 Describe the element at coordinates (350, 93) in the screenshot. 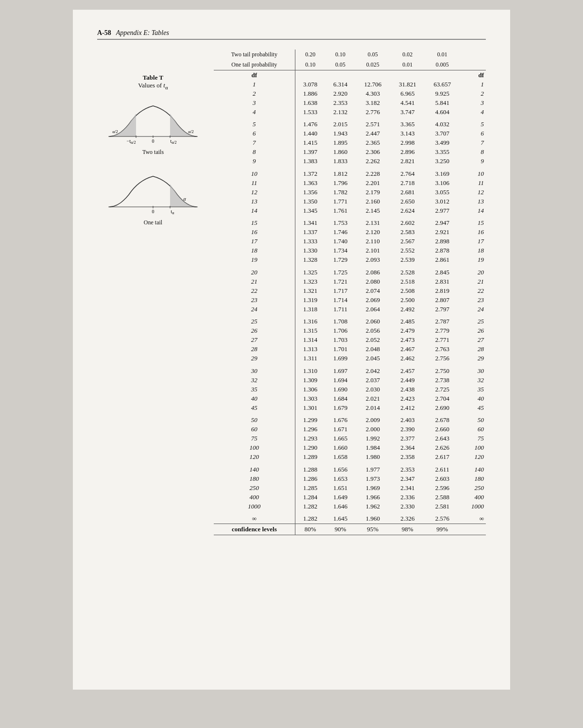

I see `table-row: 21.8862.9204.3036.9659.9252` at that location.